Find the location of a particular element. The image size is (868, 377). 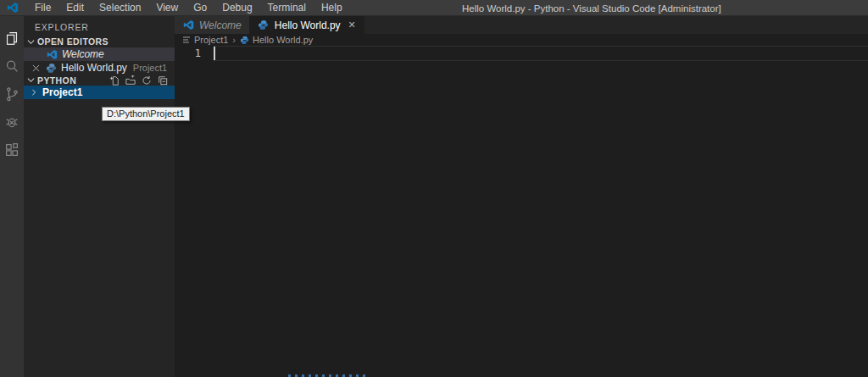

activity-extensions-button is located at coordinates (12, 149).